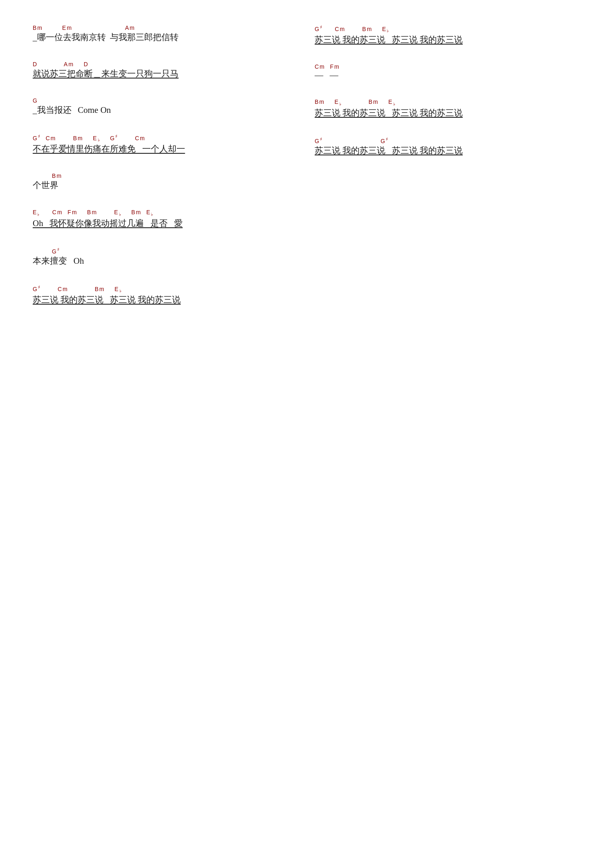 This screenshot has height=868, width=613. Describe the element at coordinates (447, 109) in the screenshot. I see `section-r3: Bm E♭ Bm E♭ 苏三说 我的苏三说 苏三说 我的苏三说` at that location.